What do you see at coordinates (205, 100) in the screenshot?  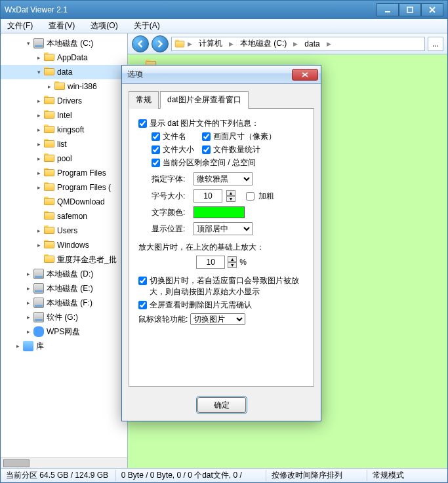 I see `tab-fullscreen: dat图片全屏查看窗口` at bounding box center [205, 100].